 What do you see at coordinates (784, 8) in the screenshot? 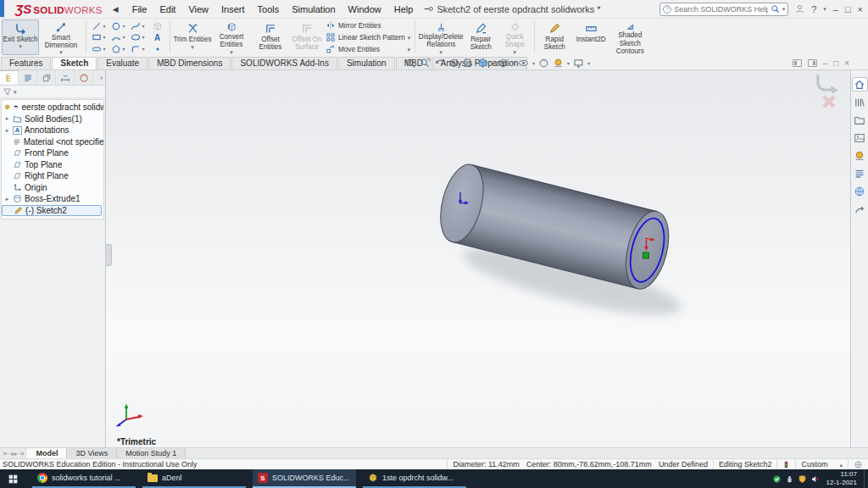
I see `search-caret-icon: ▾` at bounding box center [784, 8].